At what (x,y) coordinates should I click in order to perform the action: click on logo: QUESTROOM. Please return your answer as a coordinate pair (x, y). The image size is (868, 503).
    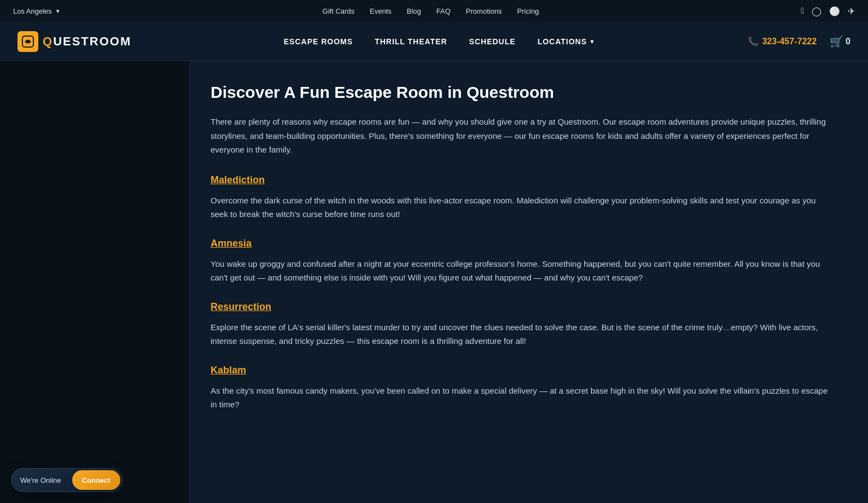
    Looking at the image, I should click on (74, 42).